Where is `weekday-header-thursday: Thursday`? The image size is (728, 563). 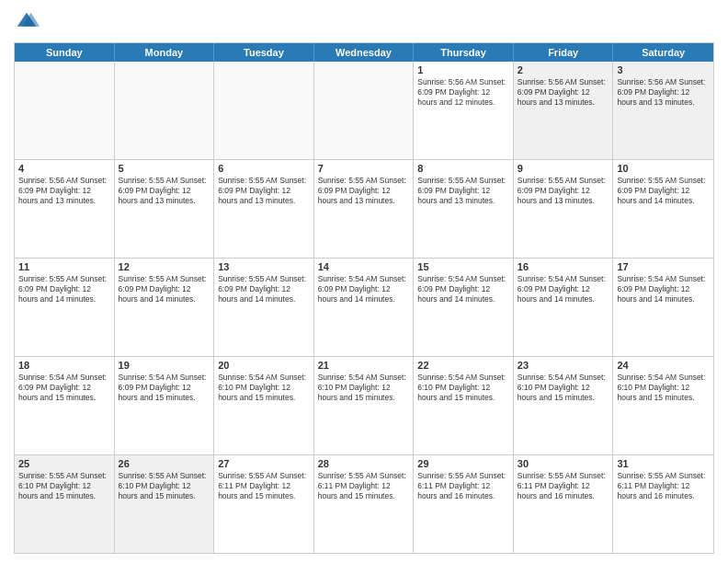
weekday-header-thursday: Thursday is located at coordinates (463, 52).